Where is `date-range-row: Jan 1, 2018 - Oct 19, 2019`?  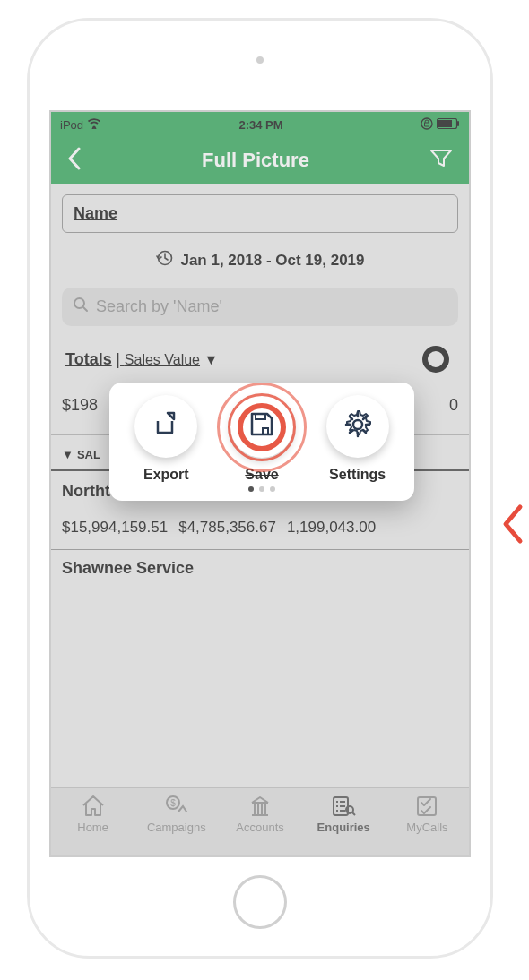 date-range-row: Jan 1, 2018 - Oct 19, 2019 is located at coordinates (260, 260).